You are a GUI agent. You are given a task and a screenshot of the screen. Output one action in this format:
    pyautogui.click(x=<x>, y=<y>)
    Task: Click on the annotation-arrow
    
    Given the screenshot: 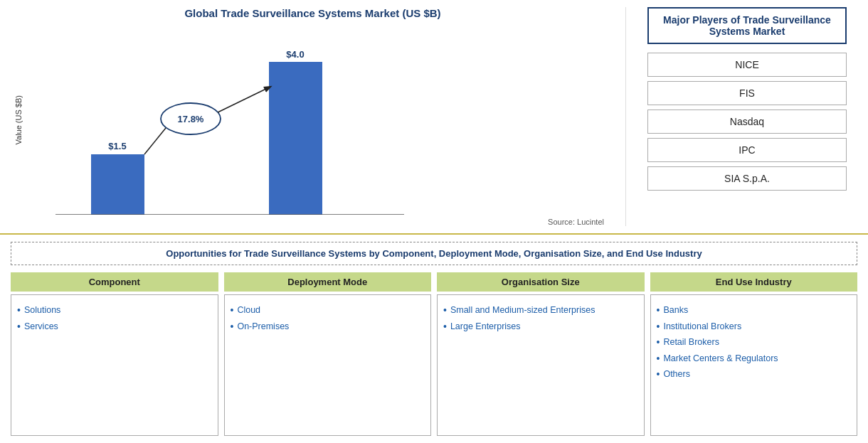 What is the action you would take?
    pyautogui.click(x=244, y=100)
    